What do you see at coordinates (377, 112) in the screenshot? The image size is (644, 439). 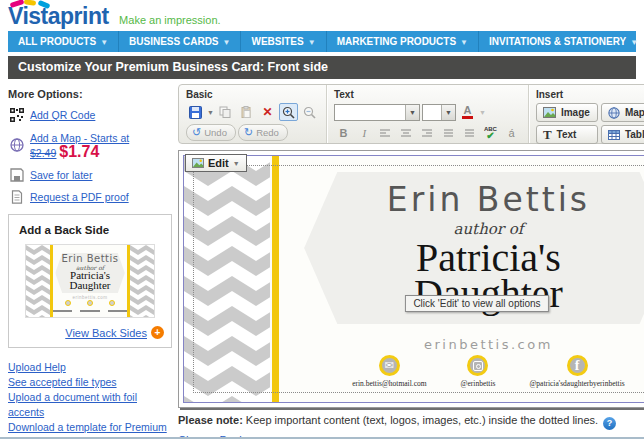 I see `font-family-select: ▼` at bounding box center [377, 112].